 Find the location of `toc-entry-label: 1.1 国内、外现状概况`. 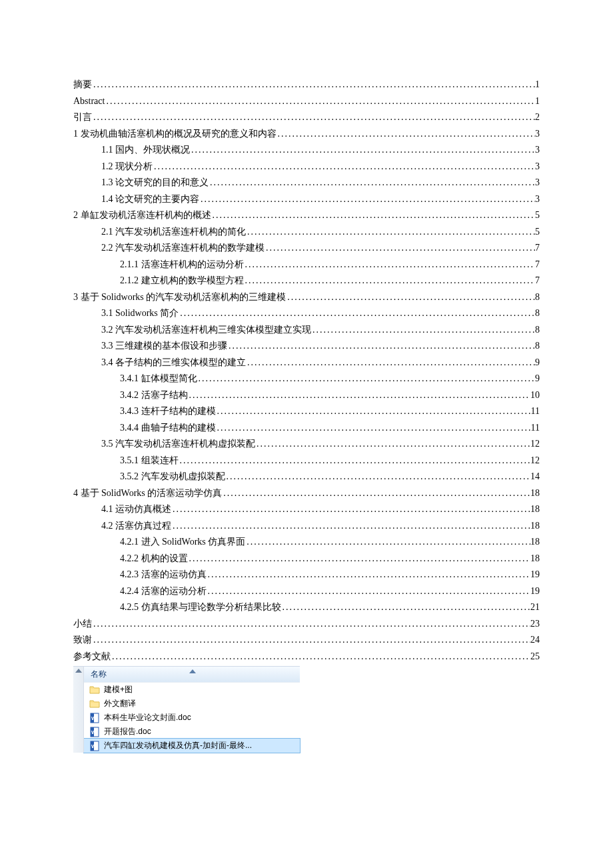

toc-entry-label: 1.1 国内、外现状概况 is located at coordinates (145, 151).